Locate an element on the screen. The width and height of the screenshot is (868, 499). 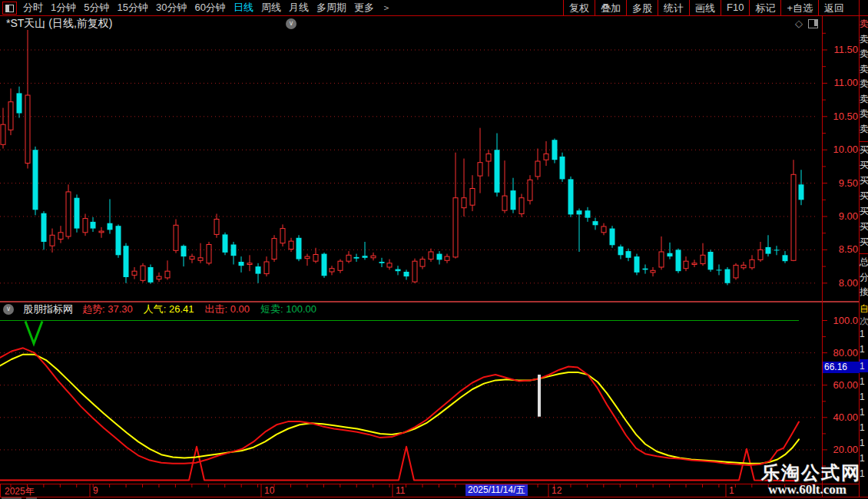
strip-char: 分 is located at coordinates (863, 277).